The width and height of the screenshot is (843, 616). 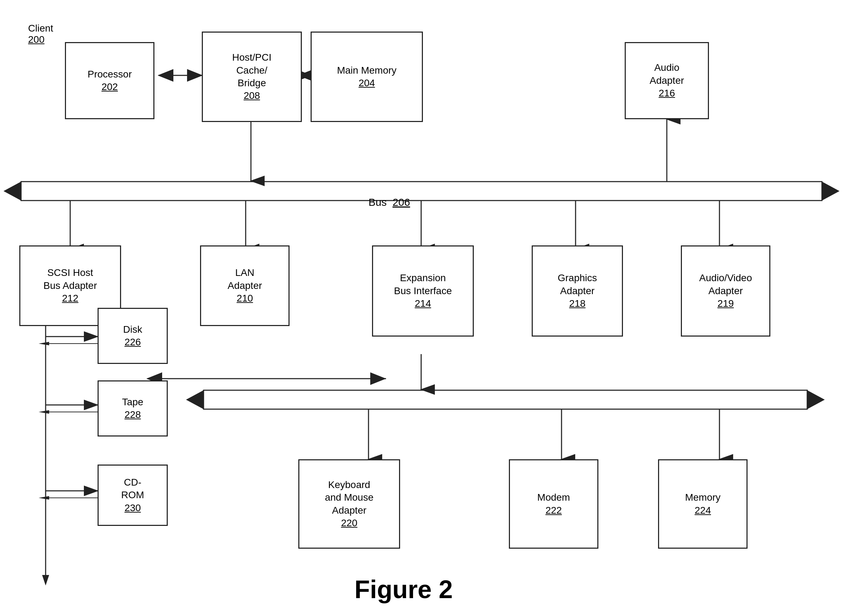 I want to click on memory-box: Memory 224, so click(x=703, y=504).